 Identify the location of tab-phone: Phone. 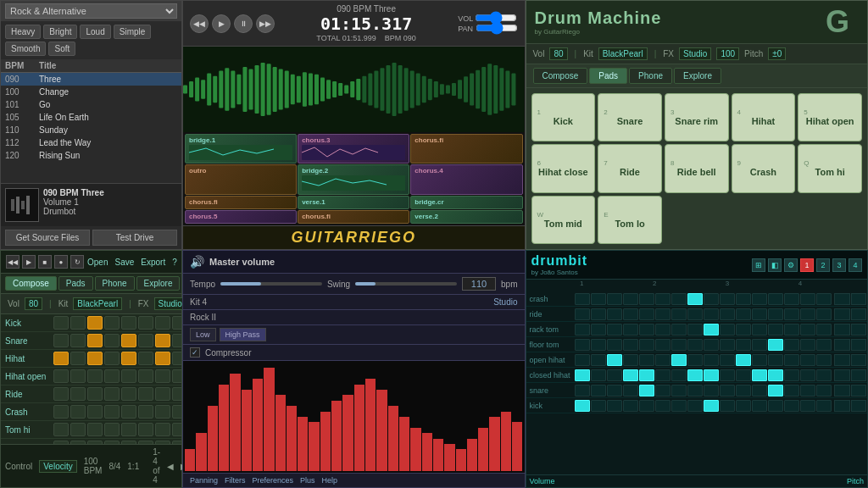
(651, 76).